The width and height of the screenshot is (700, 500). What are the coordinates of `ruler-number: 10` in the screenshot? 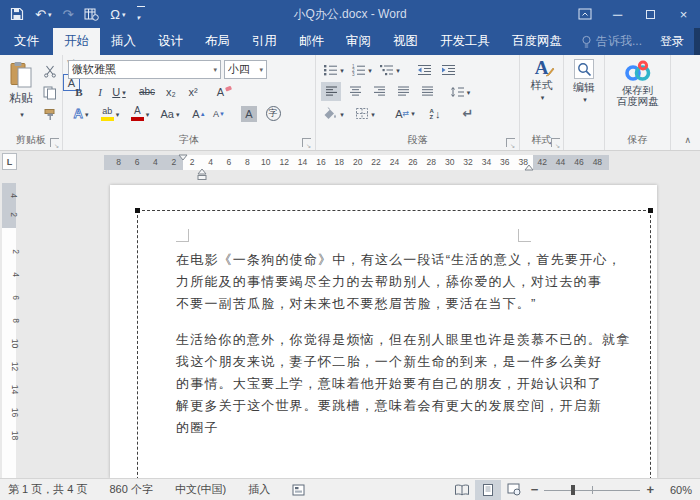 It's located at (266, 162).